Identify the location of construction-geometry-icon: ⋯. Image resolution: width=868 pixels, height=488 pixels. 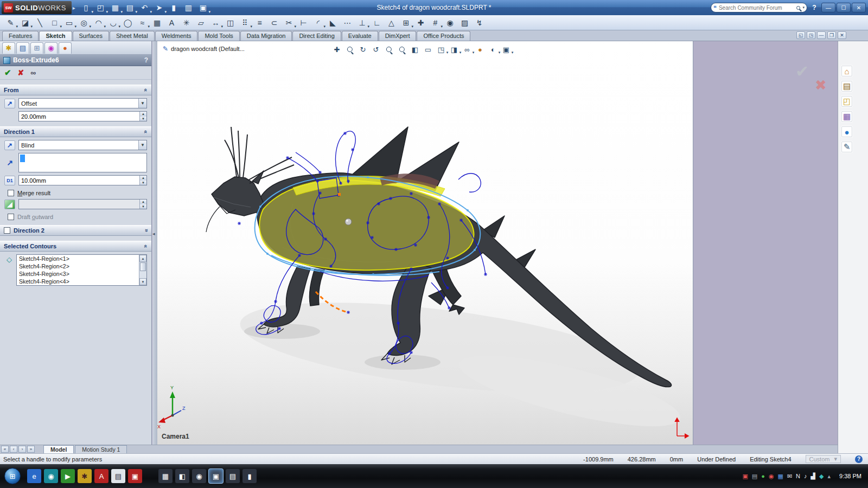
(347, 23).